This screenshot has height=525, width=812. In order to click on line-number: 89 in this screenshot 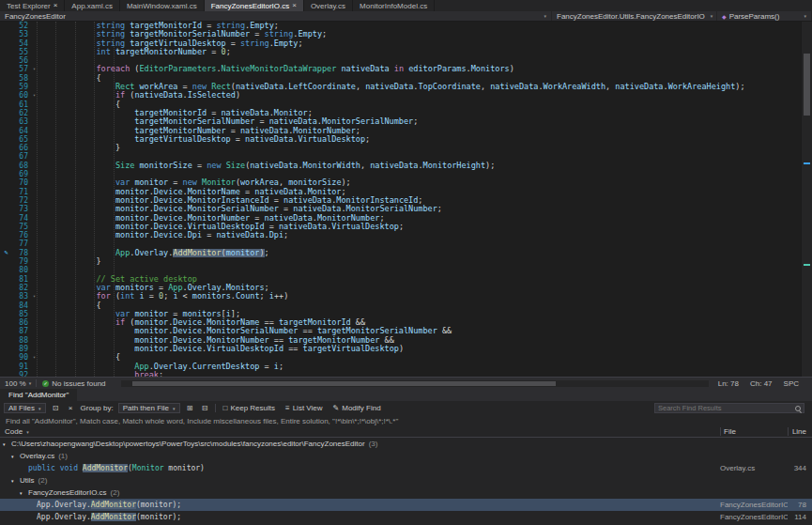, I will do `click(21, 349)`.